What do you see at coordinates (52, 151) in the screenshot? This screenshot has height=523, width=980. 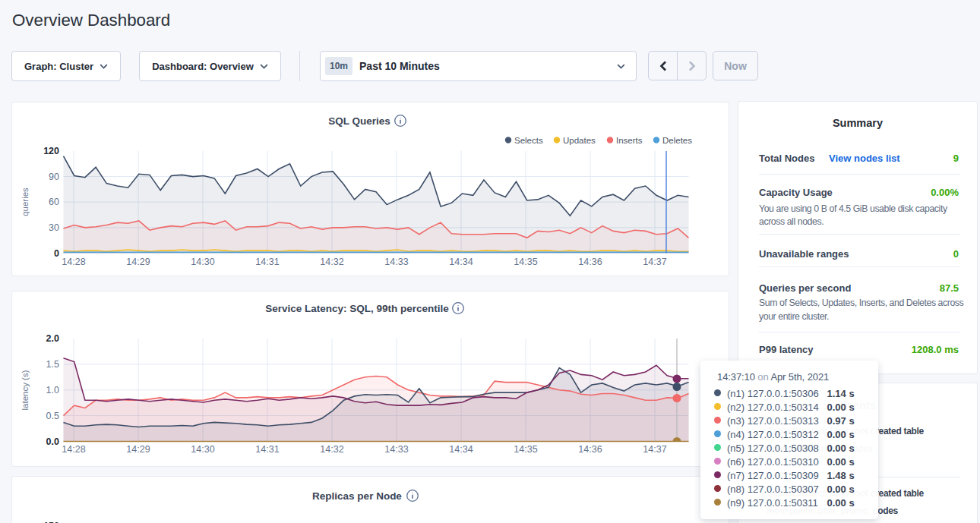 I see `svg-text: 120` at bounding box center [52, 151].